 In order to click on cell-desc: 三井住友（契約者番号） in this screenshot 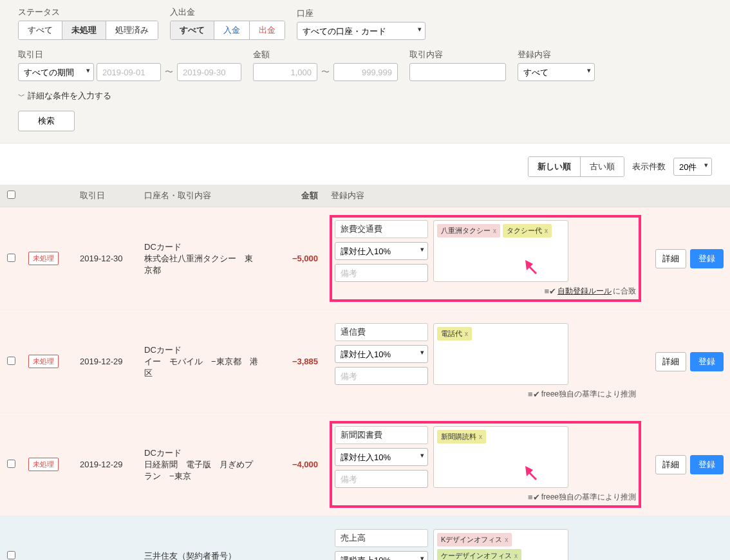, I will do `click(202, 538)`.